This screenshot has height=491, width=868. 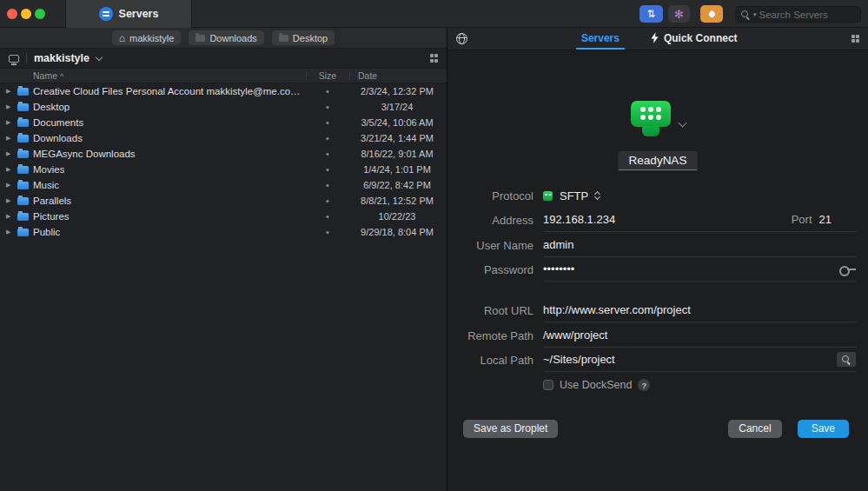 I want to click on server-name-field: ReadyNAS, so click(x=659, y=161).